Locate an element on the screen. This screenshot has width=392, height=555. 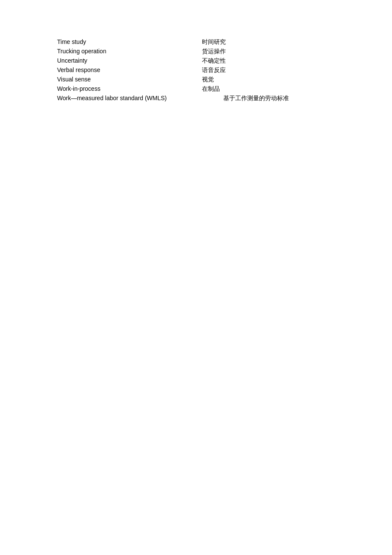
glossary-row: Verbal response 语音反应 is located at coordinates (173, 71).